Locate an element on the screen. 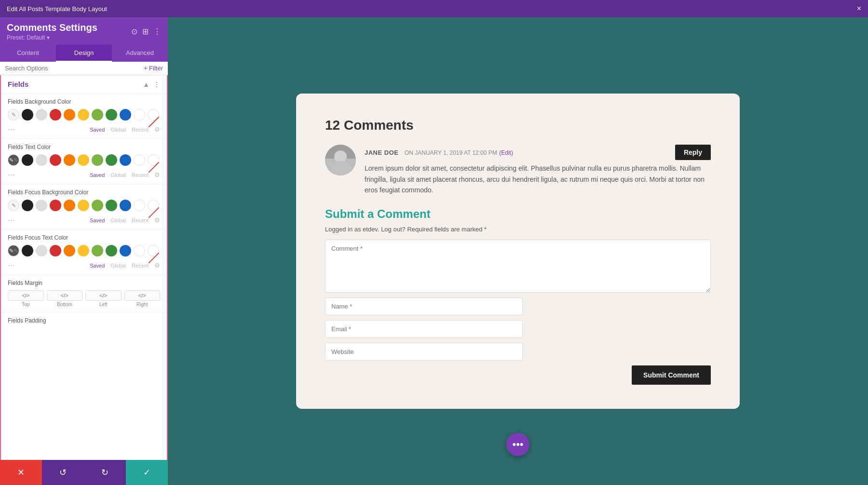  tab-design: Design is located at coordinates (84, 53).